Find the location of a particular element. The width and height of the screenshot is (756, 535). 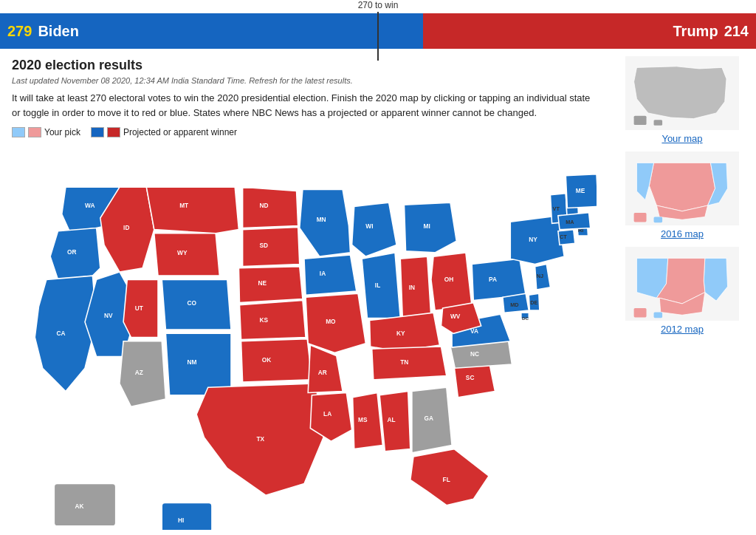

win-line is located at coordinates (378, 36).